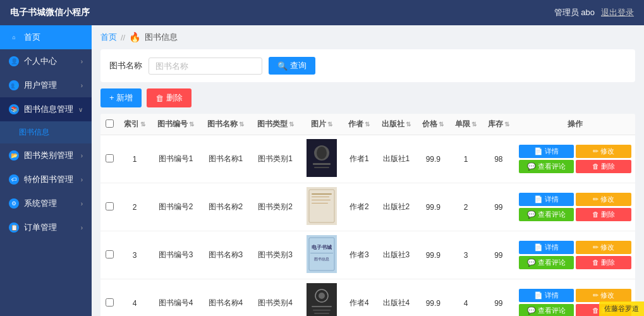 The image size is (644, 316). Describe the element at coordinates (159, 99) in the screenshot. I see `delete-icon: 🗑` at that location.